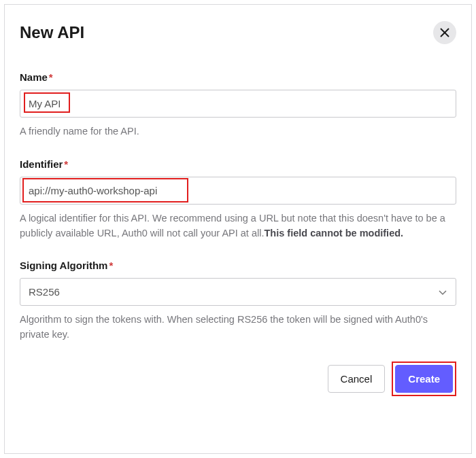 The image size is (476, 458). I want to click on identifier-label: Identifier*, so click(238, 164).